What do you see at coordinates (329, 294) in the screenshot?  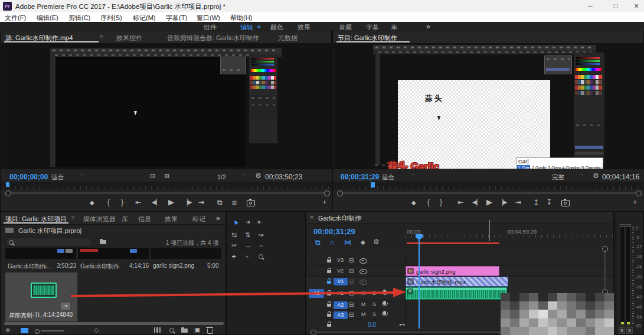 I see `a1-lock-toggle` at bounding box center [329, 294].